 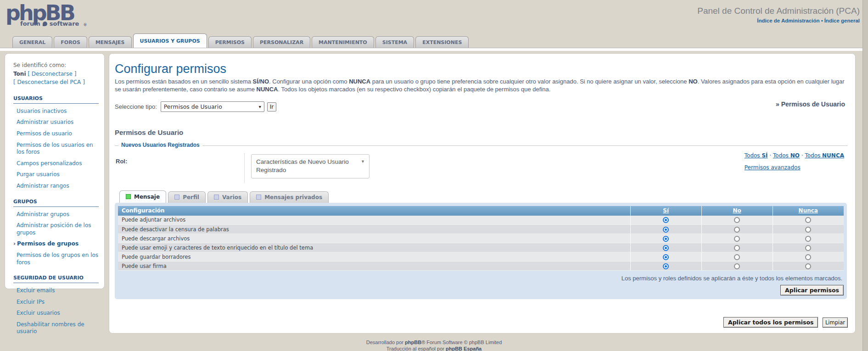 What do you see at coordinates (260, 106) in the screenshot?
I see `chevron-down-icon: ▾` at bounding box center [260, 106].